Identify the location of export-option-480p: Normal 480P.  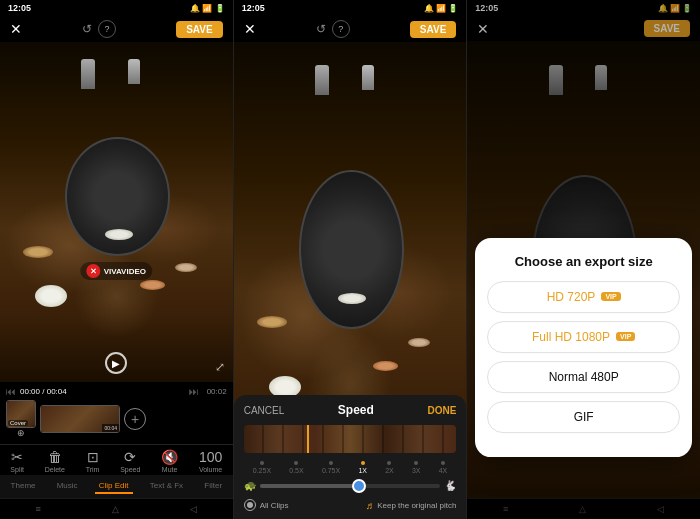
(584, 377).